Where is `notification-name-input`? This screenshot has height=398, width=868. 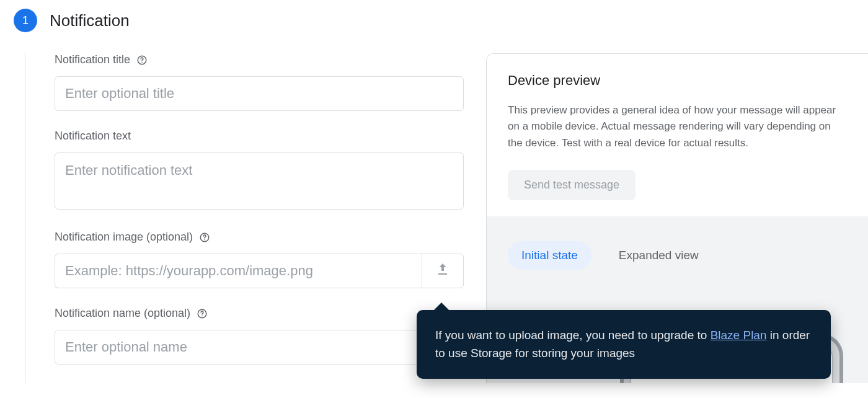
notification-name-input is located at coordinates (259, 347).